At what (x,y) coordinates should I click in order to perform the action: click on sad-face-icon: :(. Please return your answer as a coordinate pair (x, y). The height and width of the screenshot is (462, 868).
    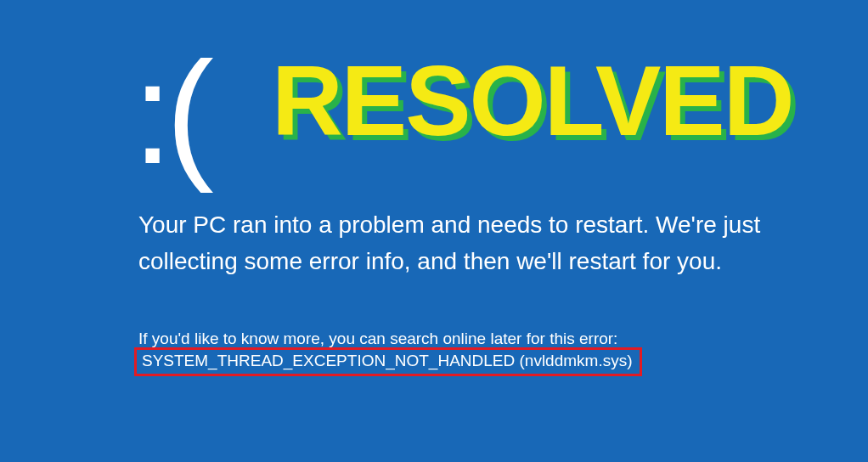
    Looking at the image, I should click on (170, 113).